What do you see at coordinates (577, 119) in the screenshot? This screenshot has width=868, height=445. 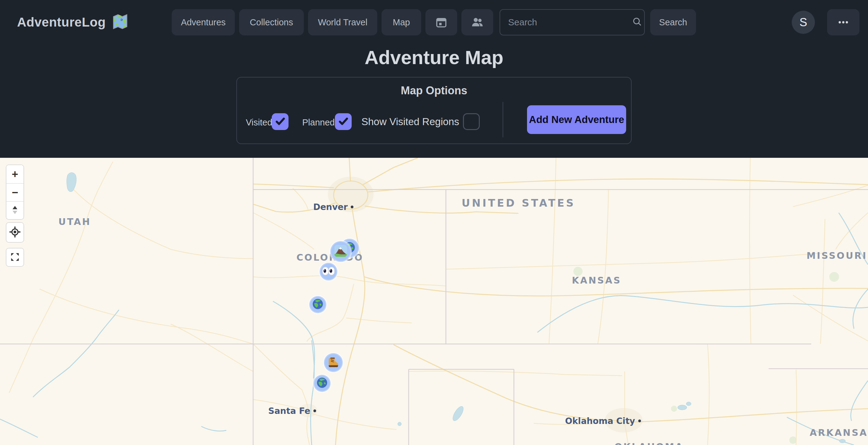 I see `add-new-adventure-button: Add New Adventure` at bounding box center [577, 119].